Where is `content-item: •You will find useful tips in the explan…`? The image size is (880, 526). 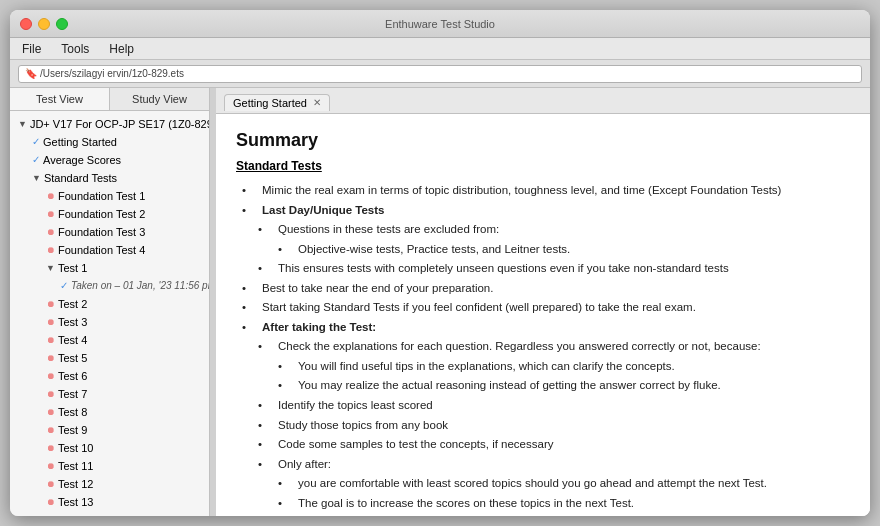
content-item: •You will find useful tips in the explan… is located at coordinates (543, 367).